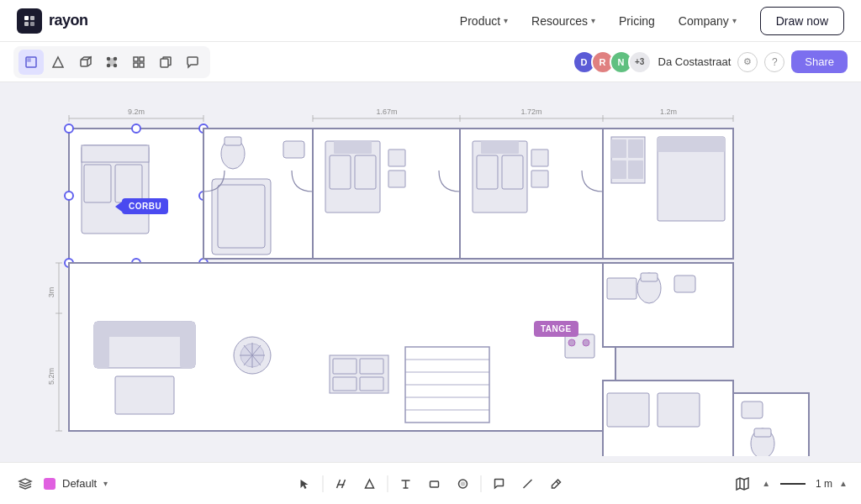 This screenshot has height=504, width=861. Describe the element at coordinates (435, 484) in the screenshot. I see `tool-rect` at that location.